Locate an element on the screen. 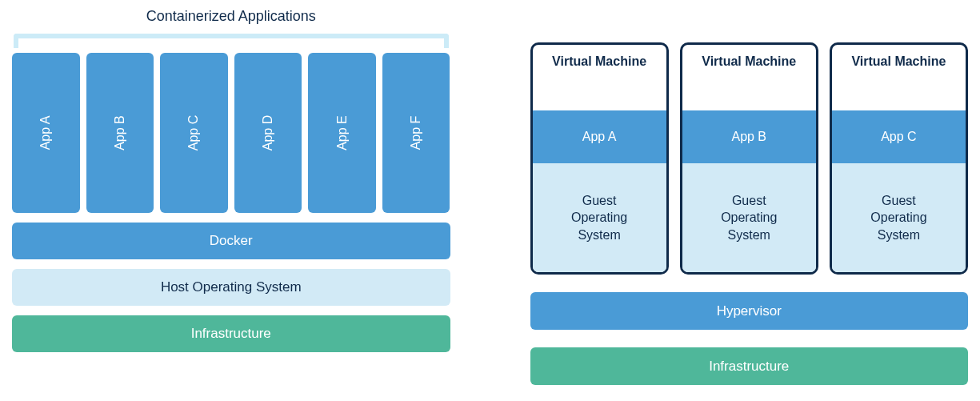 The width and height of the screenshot is (980, 401). container-app-d: App D is located at coordinates (269, 133).